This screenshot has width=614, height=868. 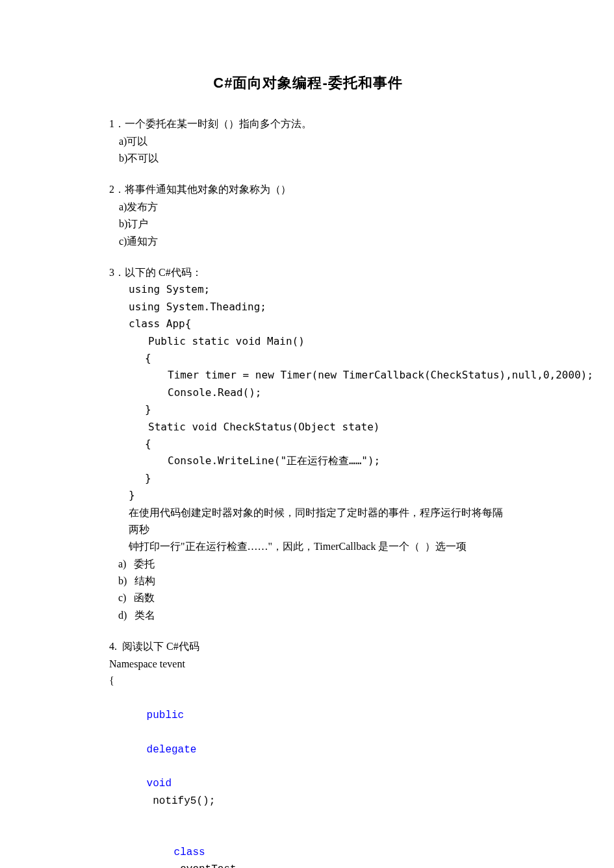 I want to click on q2-option-b: b)订户, so click(x=308, y=224).